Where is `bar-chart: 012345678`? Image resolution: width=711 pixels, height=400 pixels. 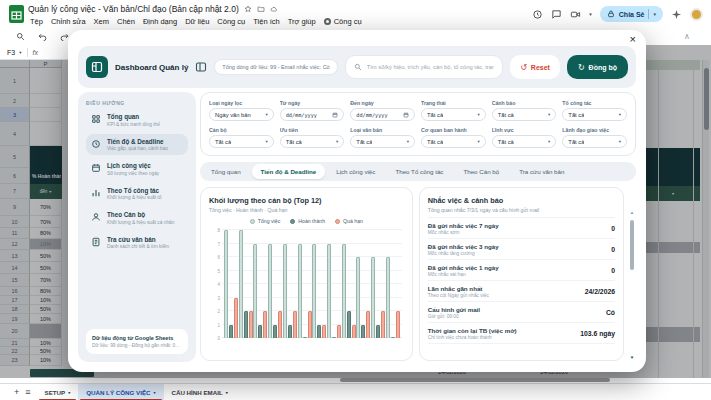
bar-chart: 012345678 is located at coordinates (312, 284).